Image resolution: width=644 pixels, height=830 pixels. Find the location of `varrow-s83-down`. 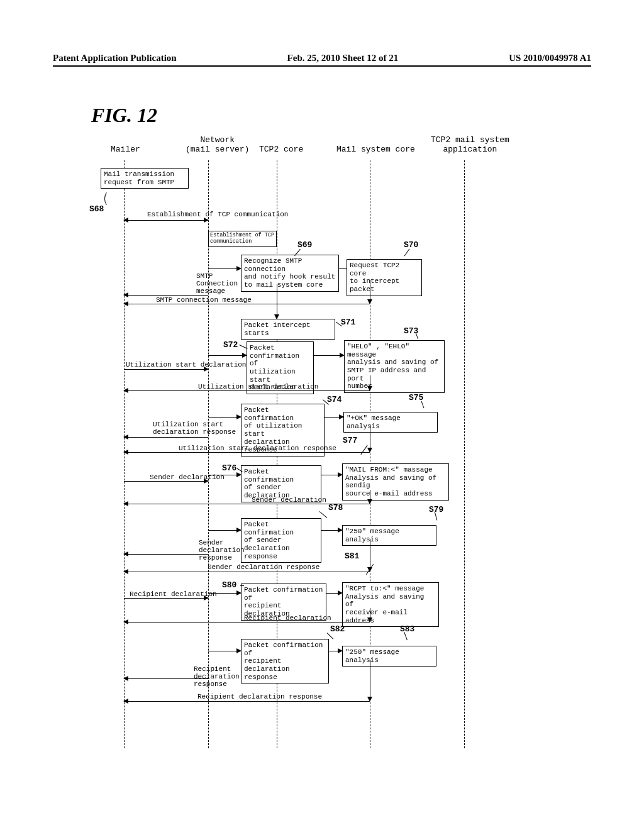

varrow-s83-down is located at coordinates (370, 680).